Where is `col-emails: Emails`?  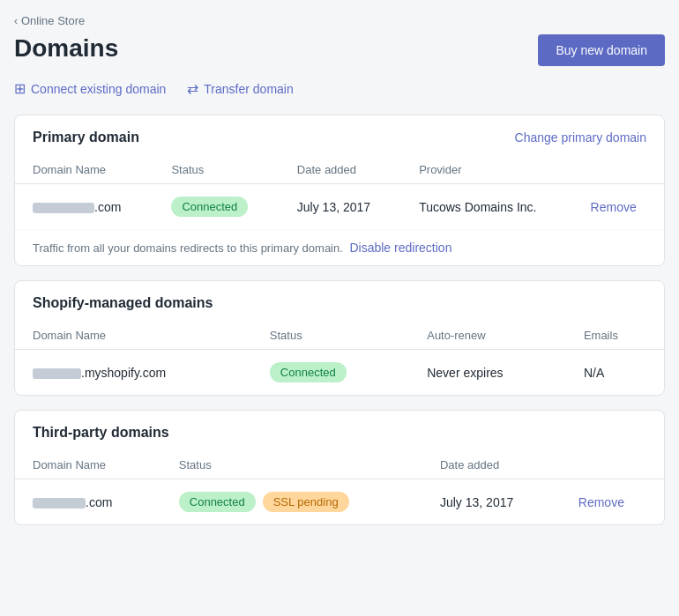
col-emails: Emails is located at coordinates (616, 336).